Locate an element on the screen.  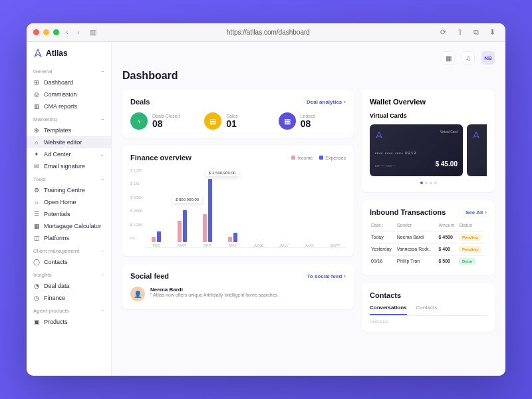
sidebar-item-icon: ◫ is located at coordinates (37, 238).